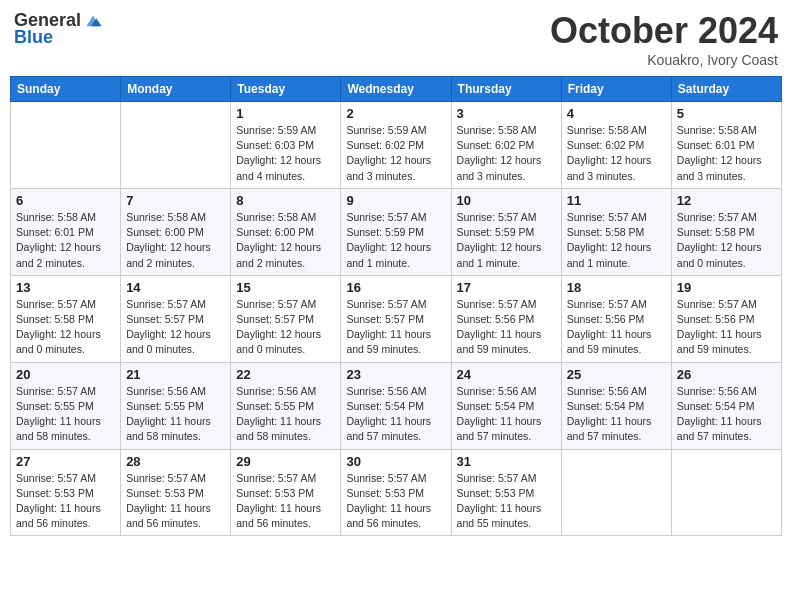 Image resolution: width=792 pixels, height=612 pixels. I want to click on table-row: 14Sunrise: 5:57 AM Sunset: 5:57 PM Dayli…, so click(176, 318).